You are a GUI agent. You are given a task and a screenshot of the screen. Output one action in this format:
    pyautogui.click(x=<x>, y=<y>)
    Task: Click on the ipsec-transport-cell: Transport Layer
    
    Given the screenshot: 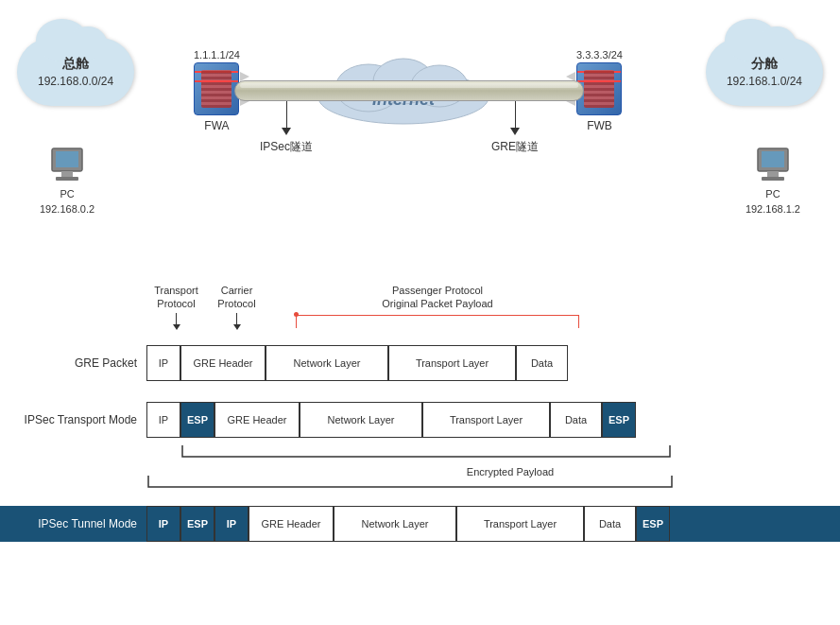 What is the action you would take?
    pyautogui.click(x=486, y=420)
    